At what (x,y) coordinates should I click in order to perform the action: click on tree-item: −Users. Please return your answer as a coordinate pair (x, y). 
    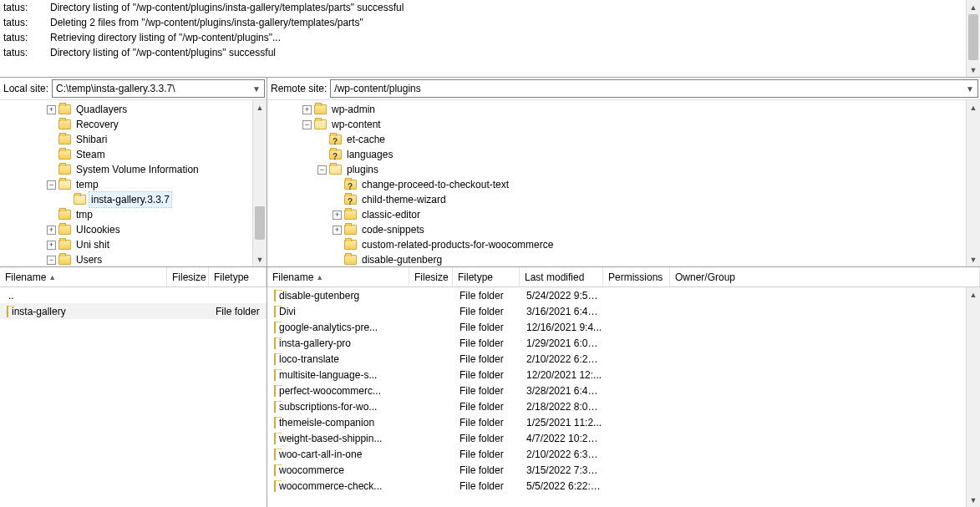
    Looking at the image, I should click on (134, 260).